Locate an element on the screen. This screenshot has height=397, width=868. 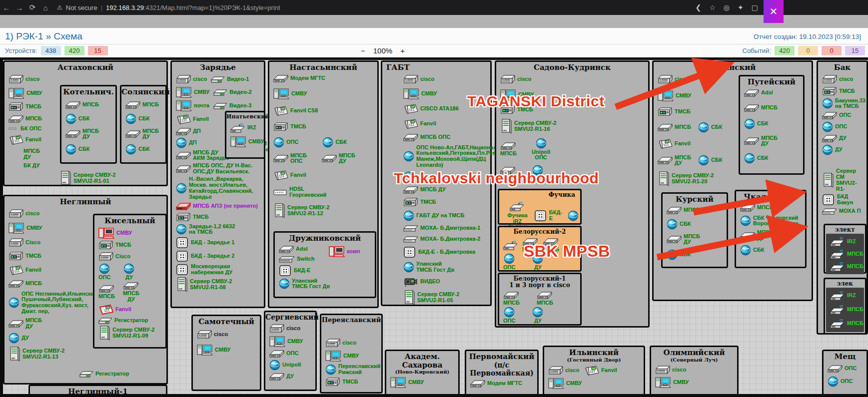
device-item: Видео-3 is located at coordinates (232, 106).